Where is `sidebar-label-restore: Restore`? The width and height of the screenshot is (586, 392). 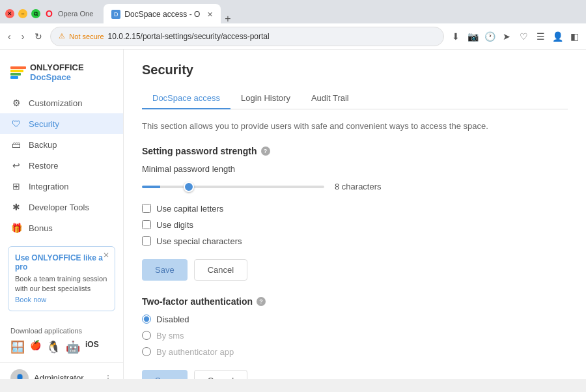
sidebar-label-restore: Restore is located at coordinates (44, 165).